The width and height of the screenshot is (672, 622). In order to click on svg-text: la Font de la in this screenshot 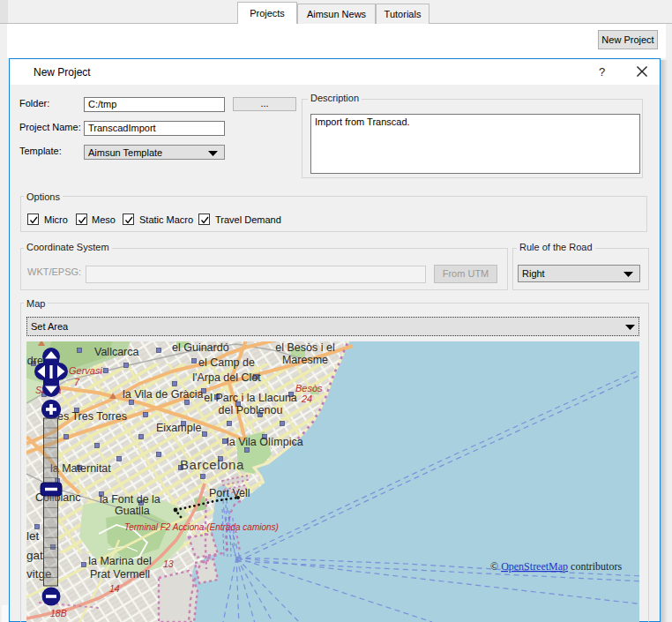, I will do `click(131, 499)`.